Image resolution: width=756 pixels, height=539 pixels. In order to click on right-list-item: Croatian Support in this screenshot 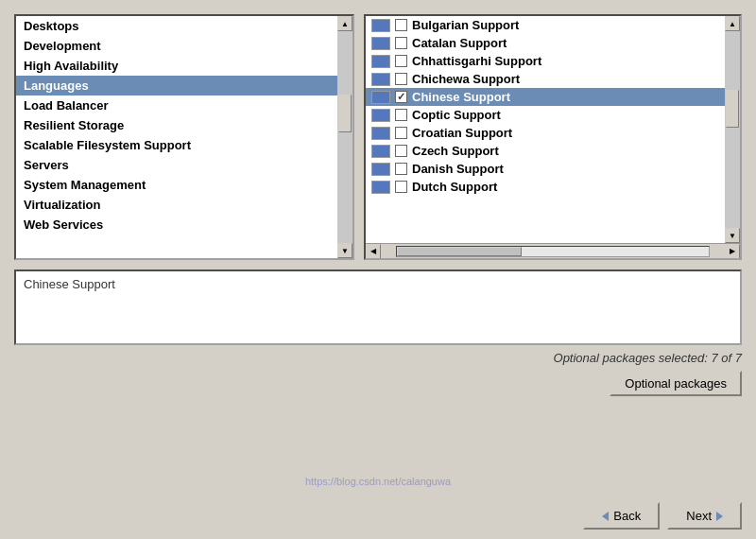, I will do `click(545, 132)`.